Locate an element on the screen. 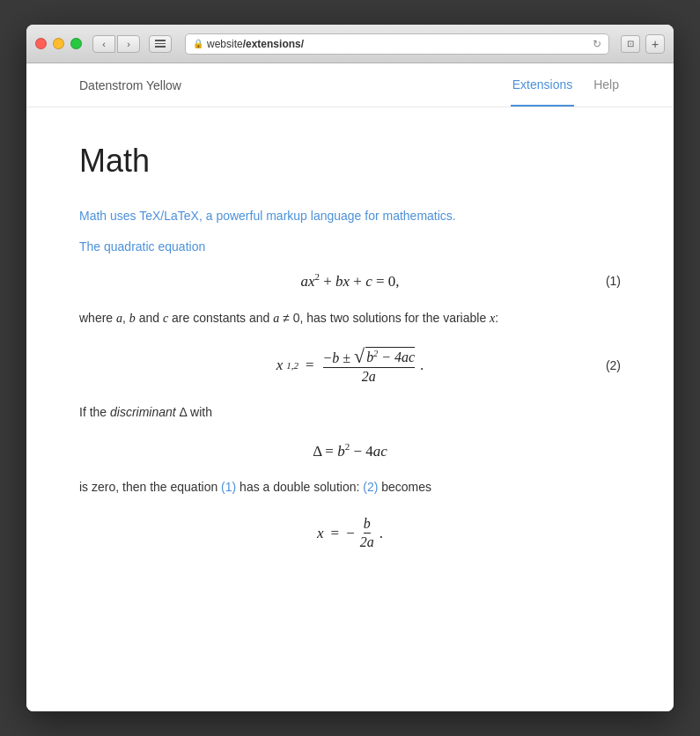  delta-equation: Δ = b2 − 4ac is located at coordinates (350, 451).